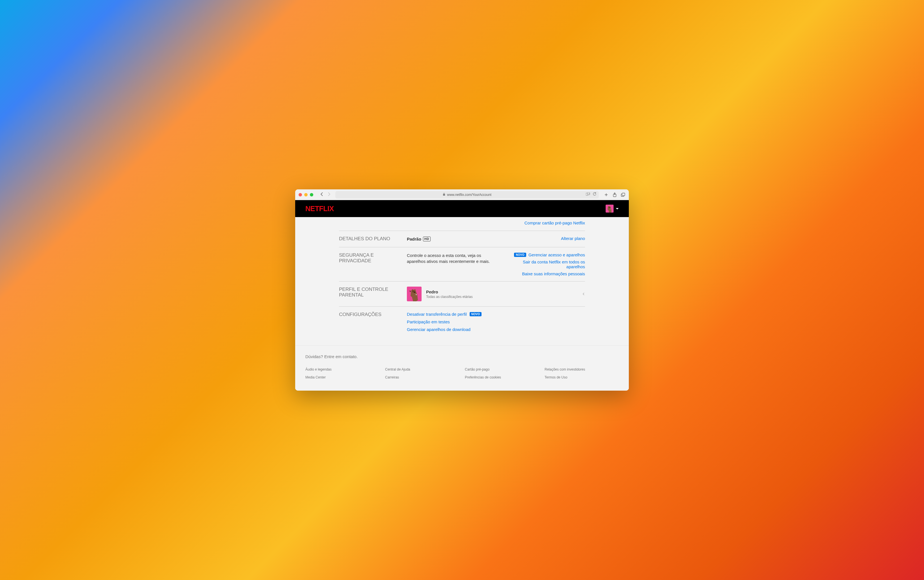 The width and height of the screenshot is (924, 580). What do you see at coordinates (370, 239) in the screenshot?
I see `section-plan-label: DETALHES DO PLANO` at bounding box center [370, 239].